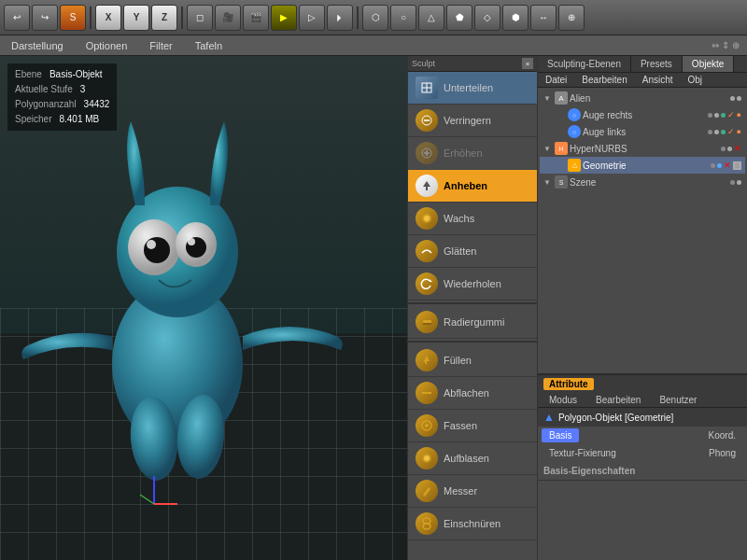 This screenshot has height=560, width=747. I want to click on auge-rechts-dots: ✓ ●, so click(725, 115).